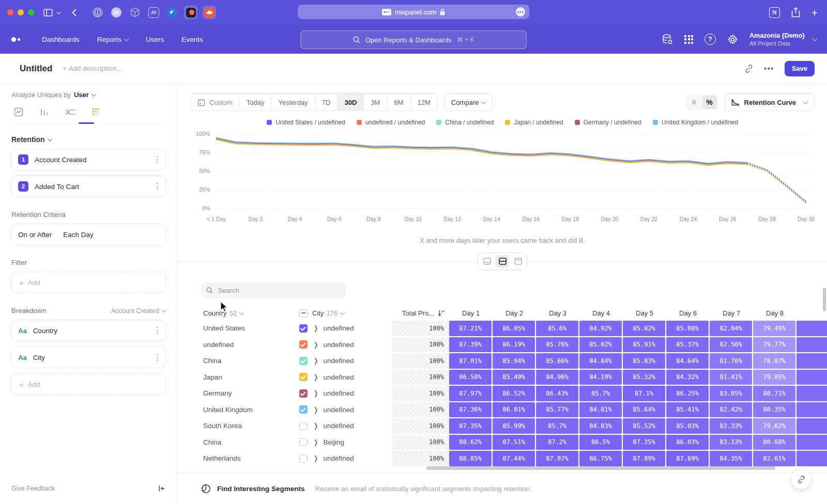 The image size is (827, 504). Describe the element at coordinates (514, 426) in the screenshot. I see `cell-day-2: 85.99%` at that location.